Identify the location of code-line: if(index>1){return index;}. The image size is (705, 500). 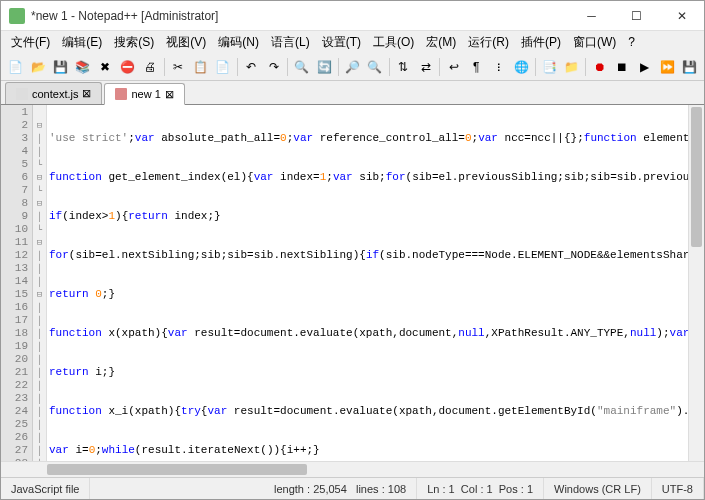
(376, 216).